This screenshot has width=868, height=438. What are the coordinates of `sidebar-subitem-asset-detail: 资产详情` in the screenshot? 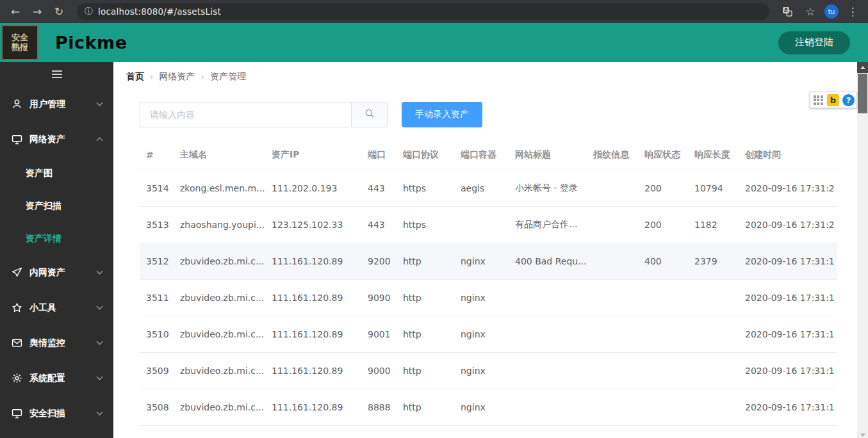 It's located at (56, 238).